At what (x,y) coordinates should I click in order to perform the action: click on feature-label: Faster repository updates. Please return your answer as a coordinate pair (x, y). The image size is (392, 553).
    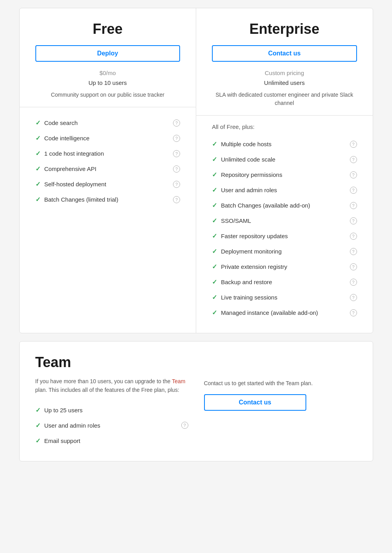
    Looking at the image, I should click on (254, 236).